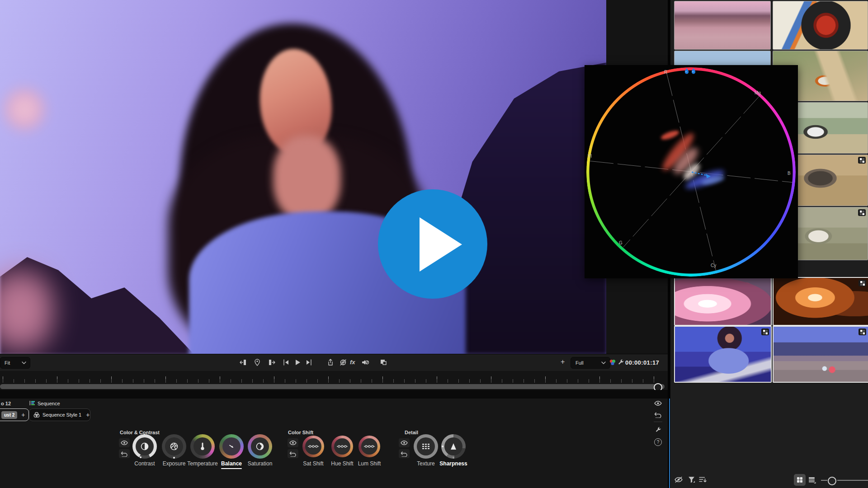 This screenshot has width=868, height=488. Describe the element at coordinates (658, 442) in the screenshot. I see `help-icon: ?` at that location.